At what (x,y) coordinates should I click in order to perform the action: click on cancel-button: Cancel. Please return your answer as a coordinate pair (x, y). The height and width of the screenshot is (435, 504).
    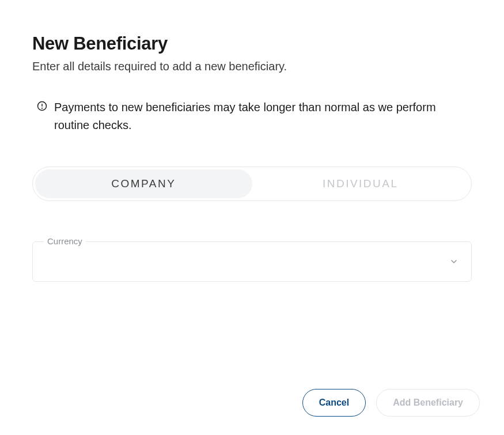
    Looking at the image, I should click on (334, 403).